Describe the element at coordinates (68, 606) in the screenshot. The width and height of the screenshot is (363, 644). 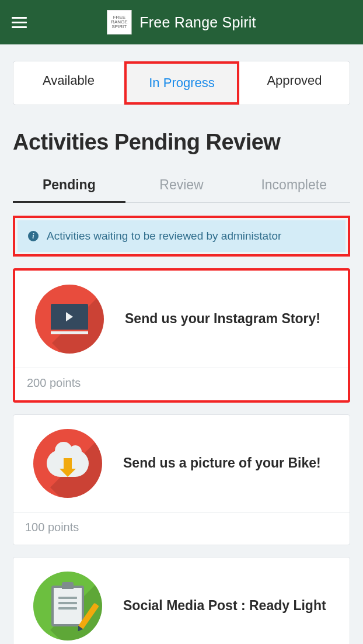
I see `clipboard-icon` at that location.